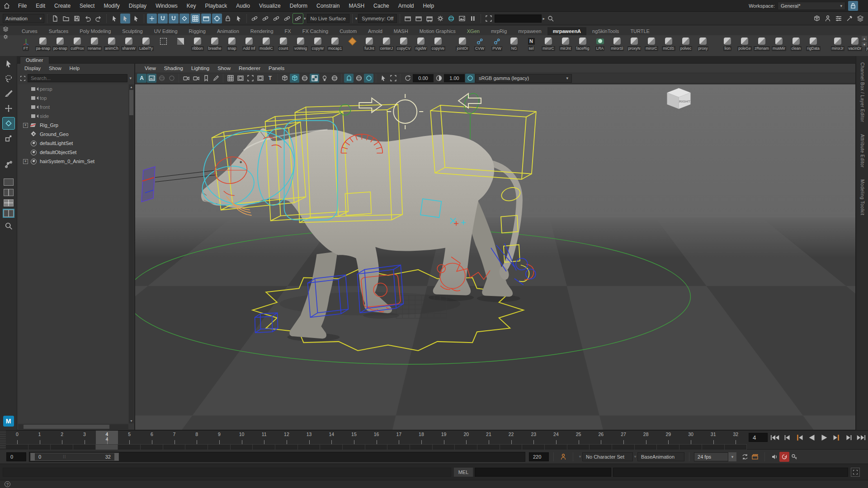  What do you see at coordinates (298, 6) in the screenshot?
I see `menu-item: Deform` at bounding box center [298, 6].